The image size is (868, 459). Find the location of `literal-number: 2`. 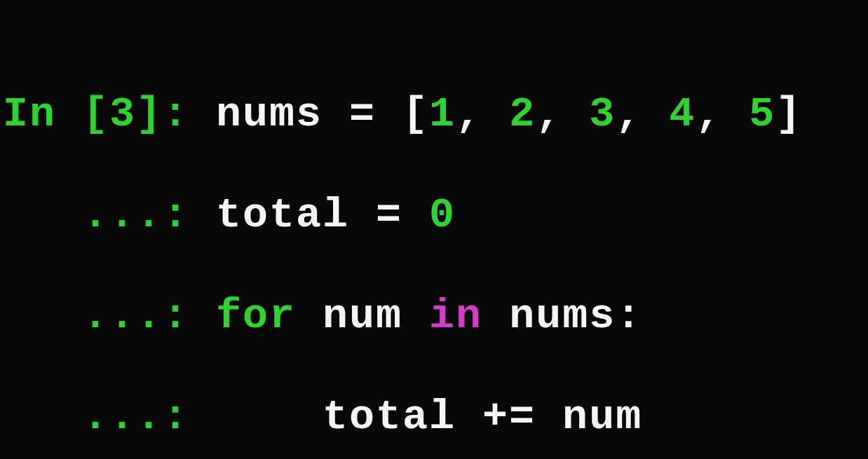

literal-number: 2 is located at coordinates (522, 114).